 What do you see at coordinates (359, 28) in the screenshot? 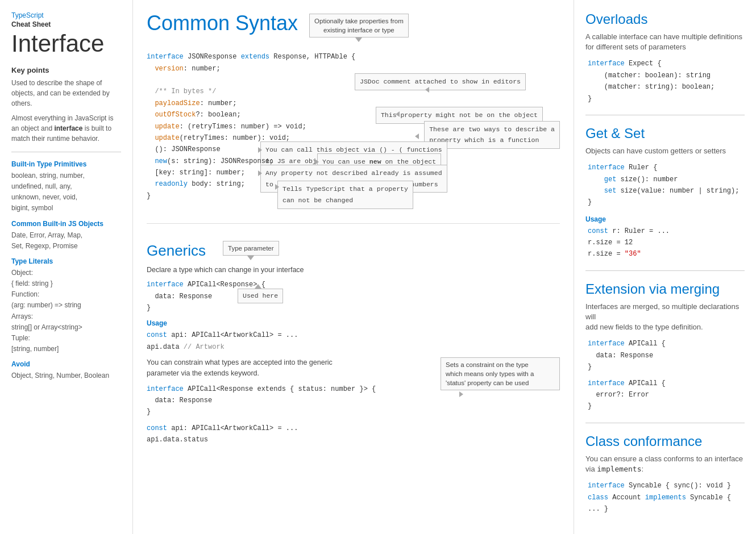
I see `callout-top-right-container: Optionally take properties fromexisting …` at bounding box center [359, 28].